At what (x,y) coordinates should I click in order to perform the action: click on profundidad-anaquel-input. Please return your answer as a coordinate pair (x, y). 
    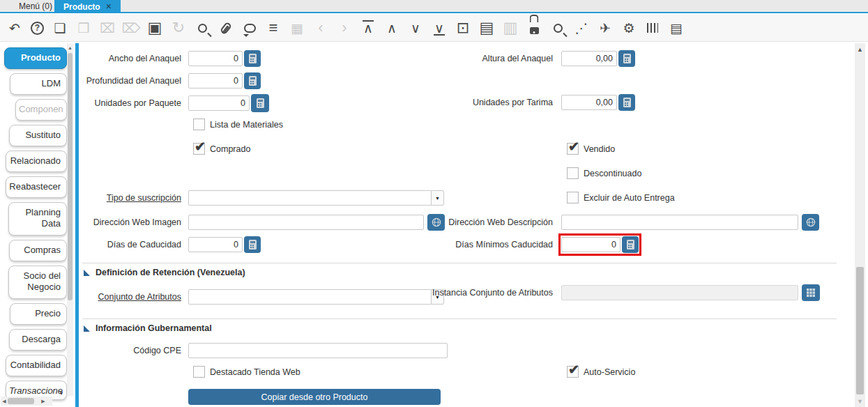
    Looking at the image, I should click on (215, 81).